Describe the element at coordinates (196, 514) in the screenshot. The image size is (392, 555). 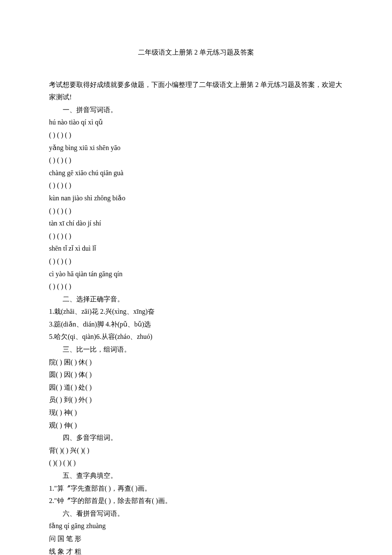
I see `section-heading: 六、看拼音写词语。` at that location.